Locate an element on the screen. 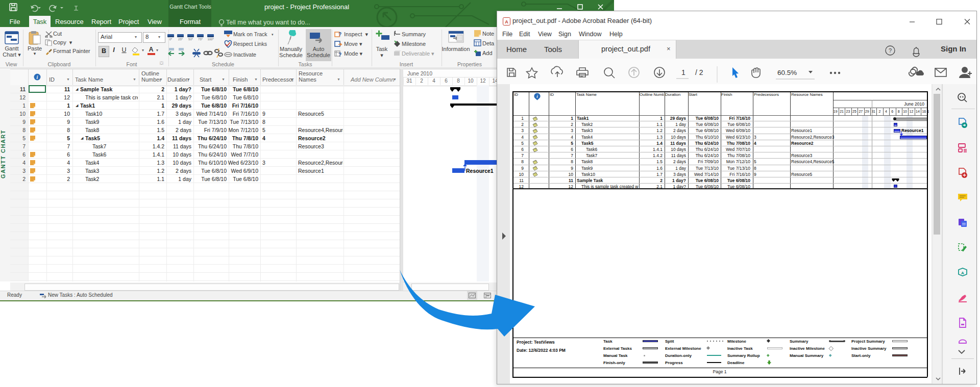  svg-text: 60.5% is located at coordinates (787, 72).